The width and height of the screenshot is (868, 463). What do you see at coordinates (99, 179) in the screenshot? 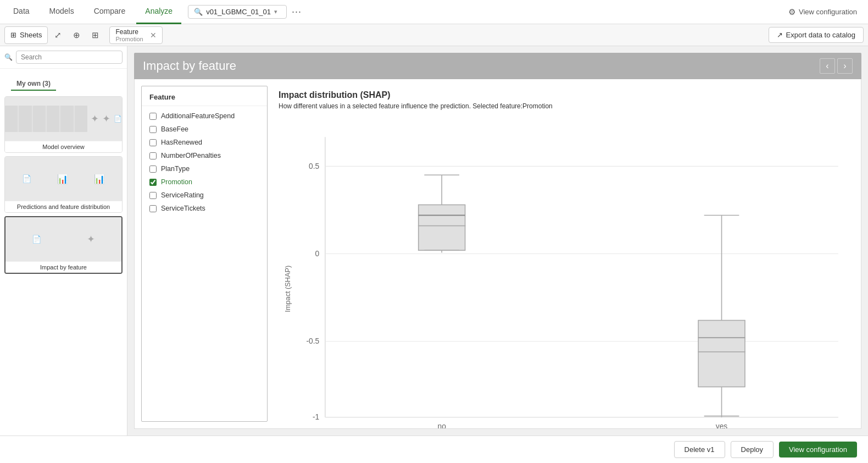
I see `bar-chart-icon-2: 📊` at bounding box center [99, 179].